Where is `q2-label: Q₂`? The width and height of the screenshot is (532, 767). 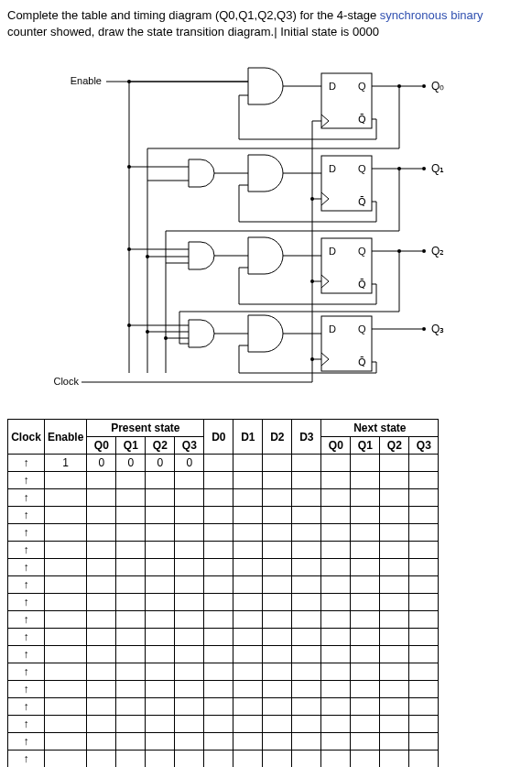
q2-label: Q₂ is located at coordinates (438, 251).